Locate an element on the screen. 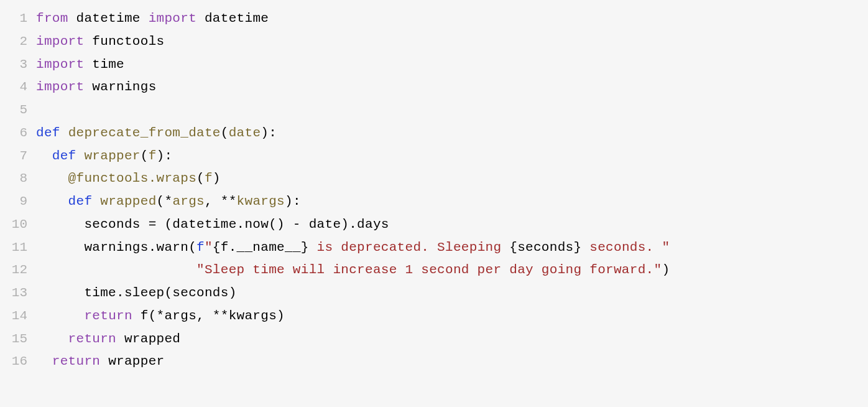 The height and width of the screenshot is (407, 868). token-txt: functools is located at coordinates (124, 41).